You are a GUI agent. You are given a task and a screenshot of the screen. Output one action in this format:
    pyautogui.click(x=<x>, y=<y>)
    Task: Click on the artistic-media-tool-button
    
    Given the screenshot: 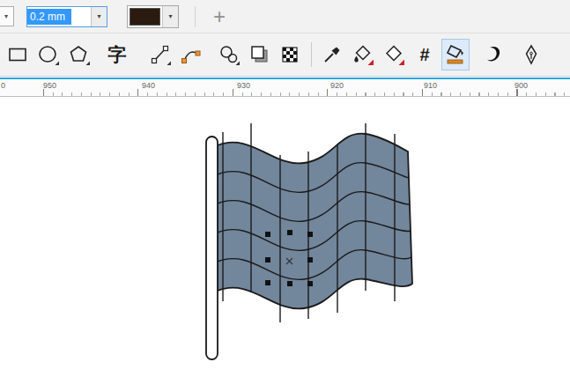 What is the action you would take?
    pyautogui.click(x=493, y=55)
    